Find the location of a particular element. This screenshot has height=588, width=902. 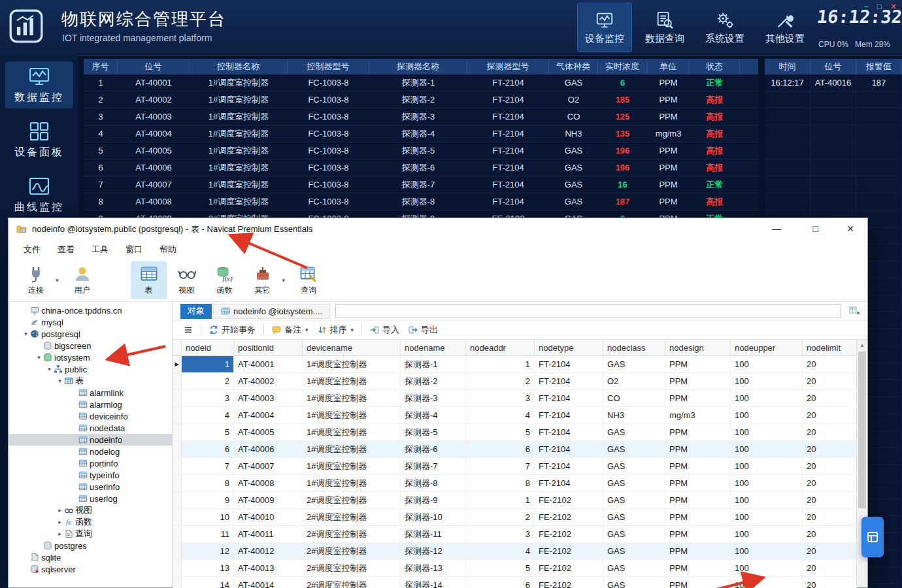

grid-cell: AT-40014 is located at coordinates (268, 583).